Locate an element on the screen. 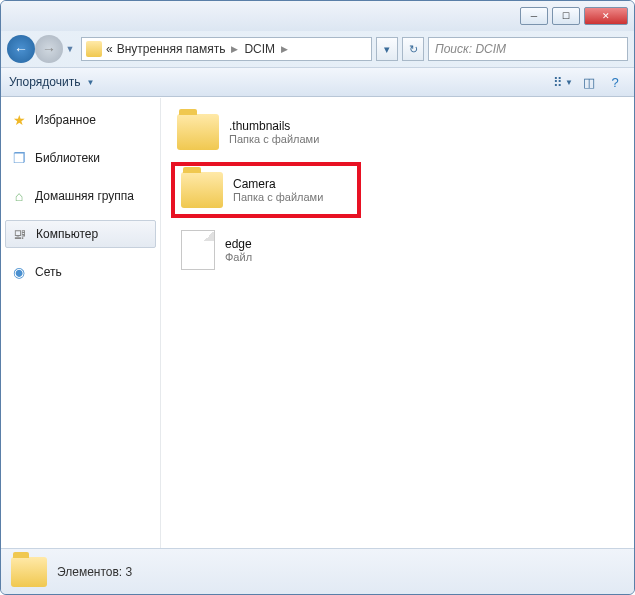  chevron-down-icon: ▼ is located at coordinates (90, 82).